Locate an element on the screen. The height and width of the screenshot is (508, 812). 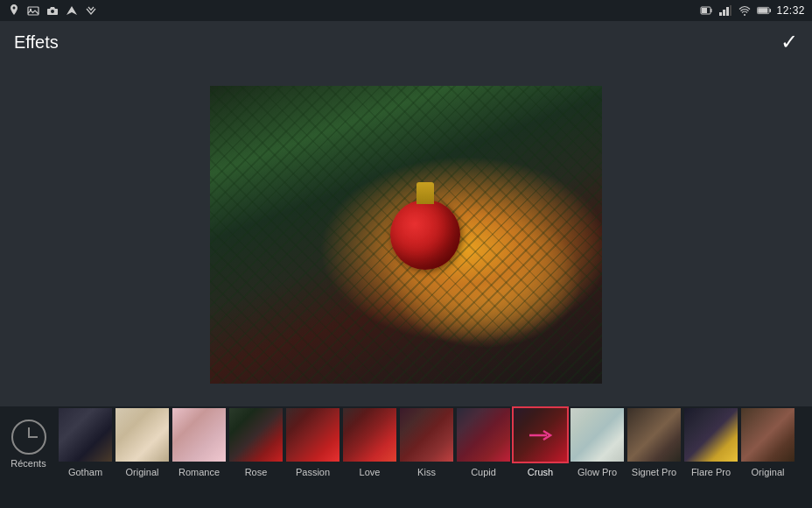
filter-item-love: Love is located at coordinates (369, 457).